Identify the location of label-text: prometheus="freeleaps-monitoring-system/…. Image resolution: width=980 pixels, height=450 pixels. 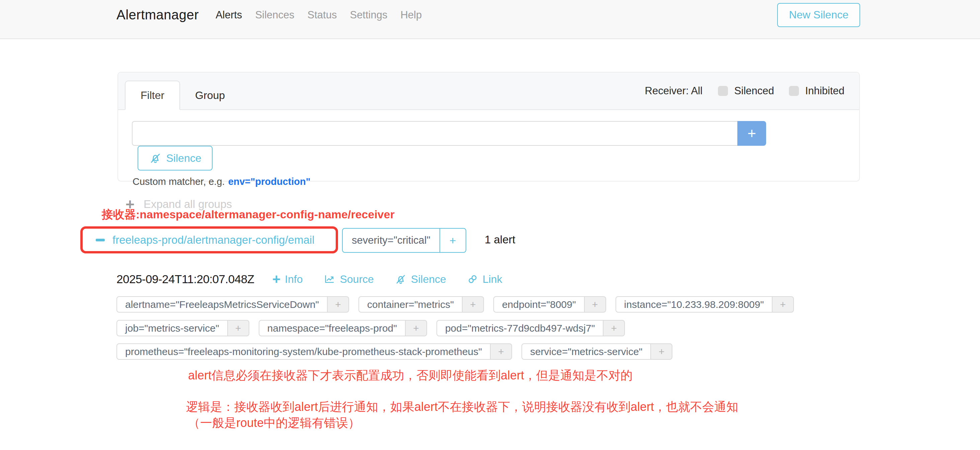
(304, 351).